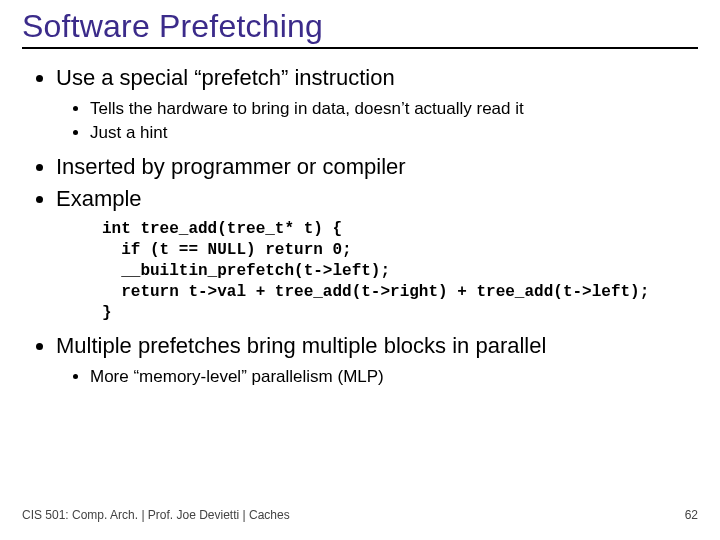 Image resolution: width=720 pixels, height=540 pixels. What do you see at coordinates (376, 292) in the screenshot?
I see `code-line: return t->val + tree_add(t->right) + tre…` at bounding box center [376, 292].